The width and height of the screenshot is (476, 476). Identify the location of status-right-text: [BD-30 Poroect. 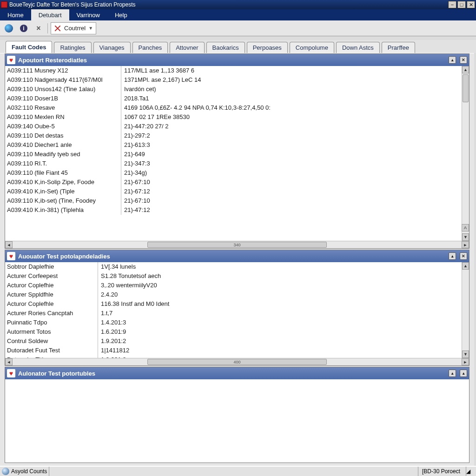
(441, 471).